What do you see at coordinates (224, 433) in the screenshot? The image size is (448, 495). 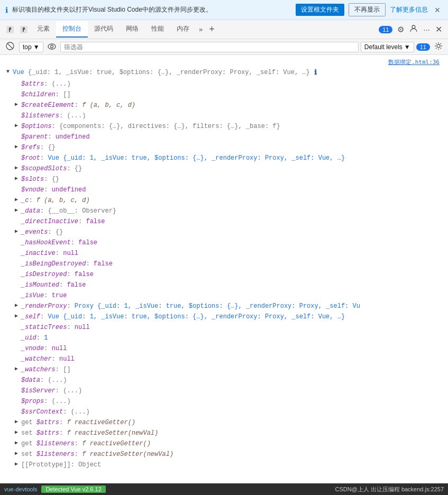 I see `list-item: set $attrs: f reactiveSetter(newVal)` at bounding box center [224, 433].